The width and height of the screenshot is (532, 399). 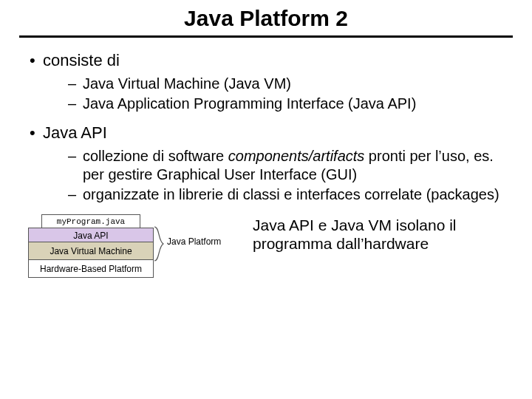 What do you see at coordinates (290, 166) in the screenshot?
I see `sub-bullet-item: collezione di software components/artifa…` at bounding box center [290, 166].